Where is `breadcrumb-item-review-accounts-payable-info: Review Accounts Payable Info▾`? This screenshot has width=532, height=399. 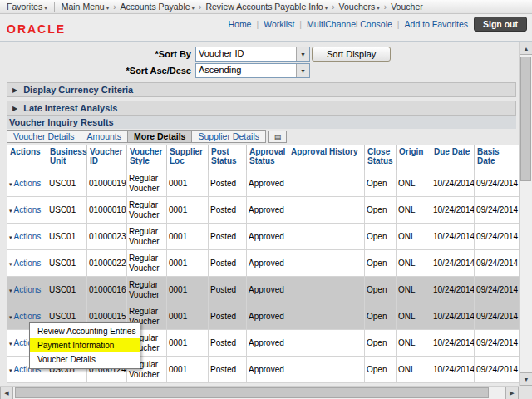
breadcrumb-item-review-accounts-payable-info: Review Accounts Payable Info▾ is located at coordinates (266, 7).